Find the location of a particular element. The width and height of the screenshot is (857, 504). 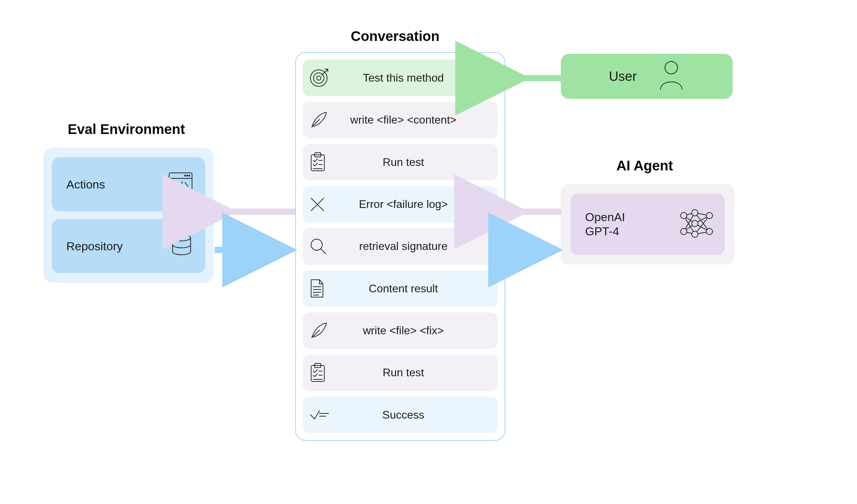

code-window-icon is located at coordinates (181, 184).